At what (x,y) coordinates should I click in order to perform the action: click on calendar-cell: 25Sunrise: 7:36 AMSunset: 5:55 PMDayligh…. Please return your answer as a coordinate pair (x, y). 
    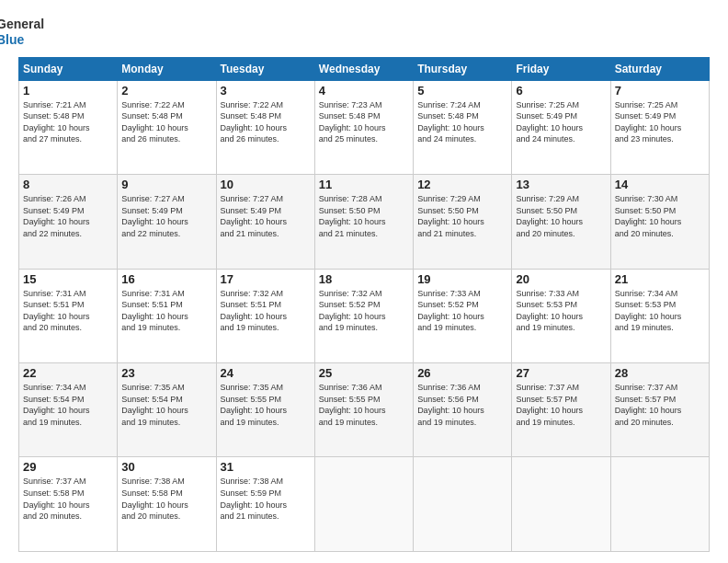
    Looking at the image, I should click on (364, 410).